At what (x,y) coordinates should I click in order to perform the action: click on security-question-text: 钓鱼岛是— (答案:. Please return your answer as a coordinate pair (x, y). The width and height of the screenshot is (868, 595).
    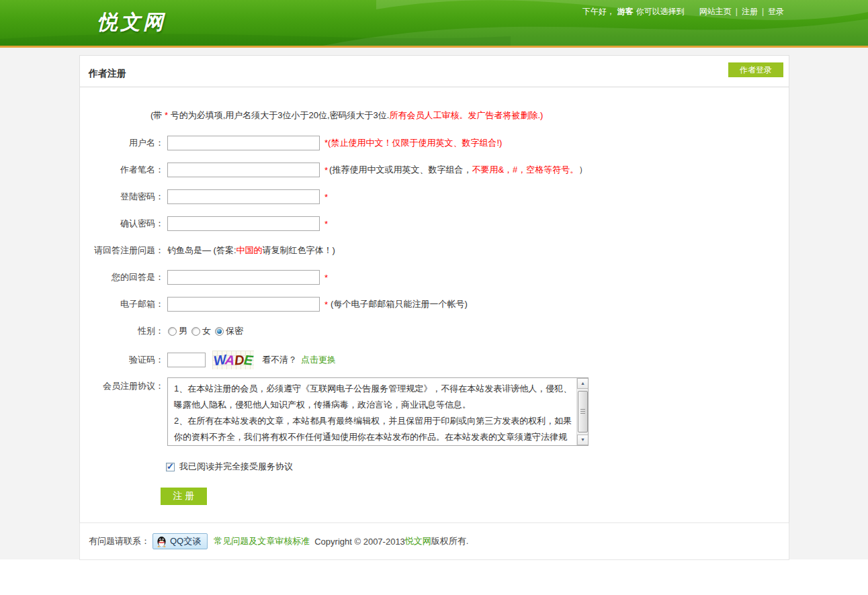
    Looking at the image, I should click on (202, 250).